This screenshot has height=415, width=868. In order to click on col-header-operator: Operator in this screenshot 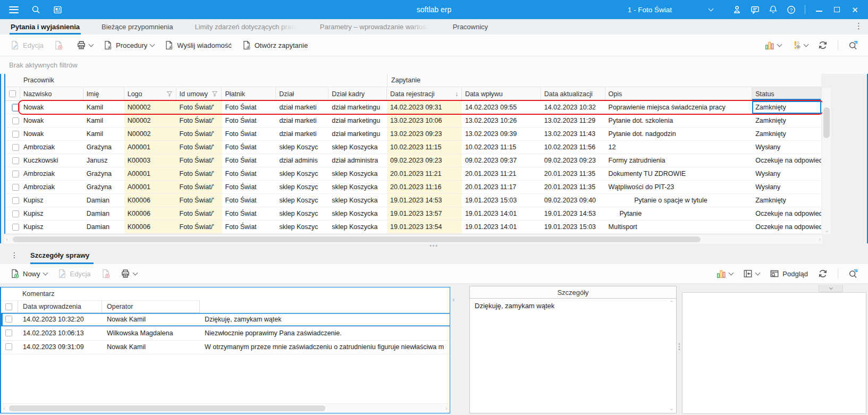, I will do `click(151, 307)`.